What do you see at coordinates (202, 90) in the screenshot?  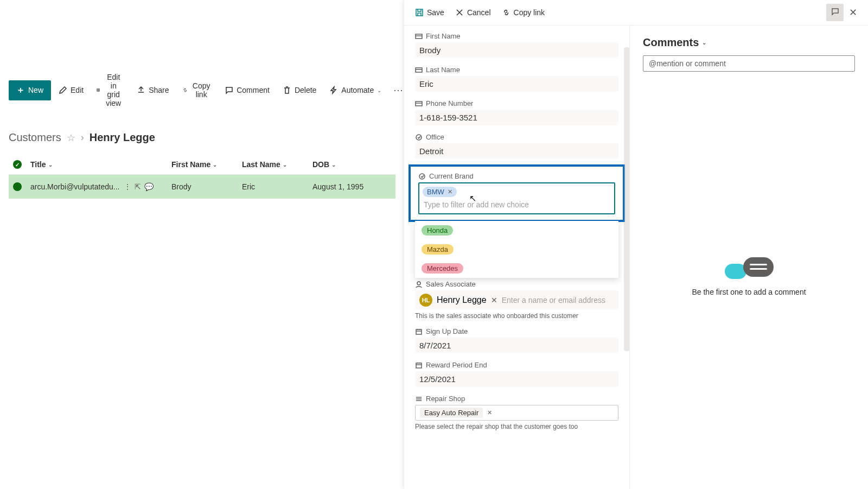 I see `list-toolbar: ＋New Edit Edit in grid view Share Copy l…` at bounding box center [202, 90].